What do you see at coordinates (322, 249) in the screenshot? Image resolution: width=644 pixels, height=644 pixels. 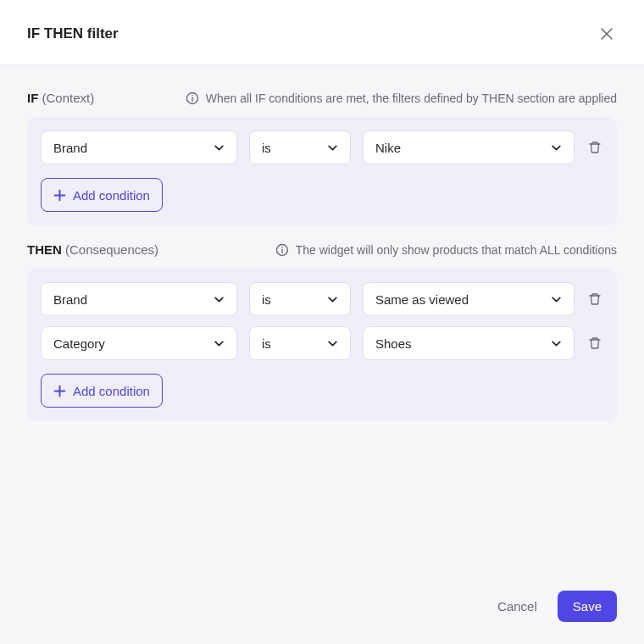 I see `then-section-head: THEN (Consequences) The widget will only…` at bounding box center [322, 249].